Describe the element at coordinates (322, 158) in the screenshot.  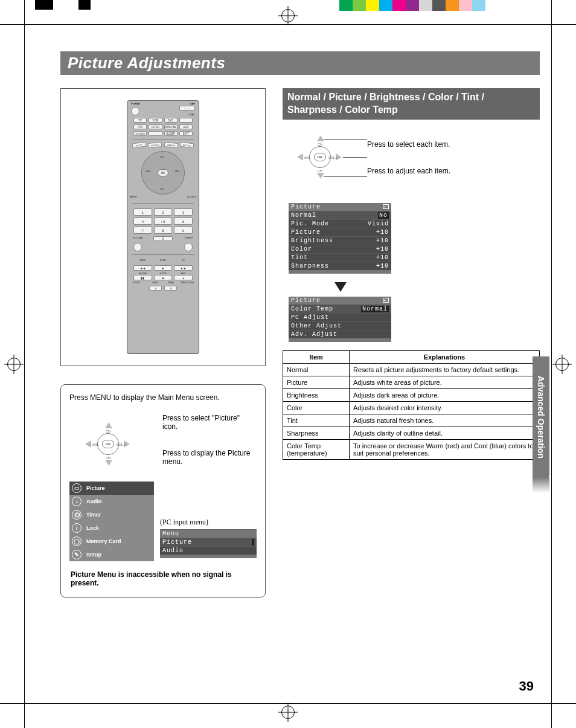
I see `nav-pad-diagram-right: OK CH CH - VOL VOL +` at that location.